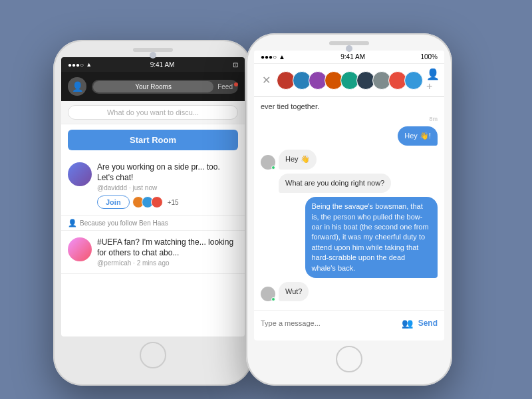  What do you see at coordinates (335, 183) in the screenshot?
I see `msg-text-doing: What are you doing right now?` at bounding box center [335, 183].